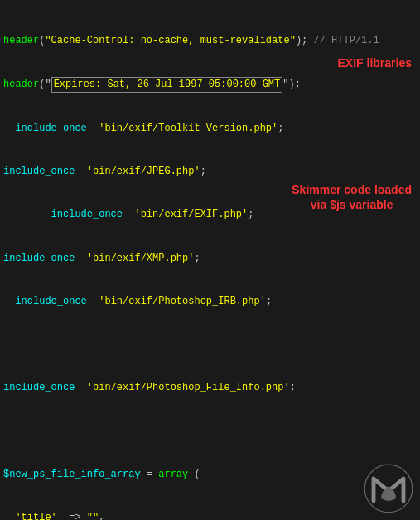 The image size is (420, 520). I want to click on exif-label-text: EXIF libraries, so click(374, 63).